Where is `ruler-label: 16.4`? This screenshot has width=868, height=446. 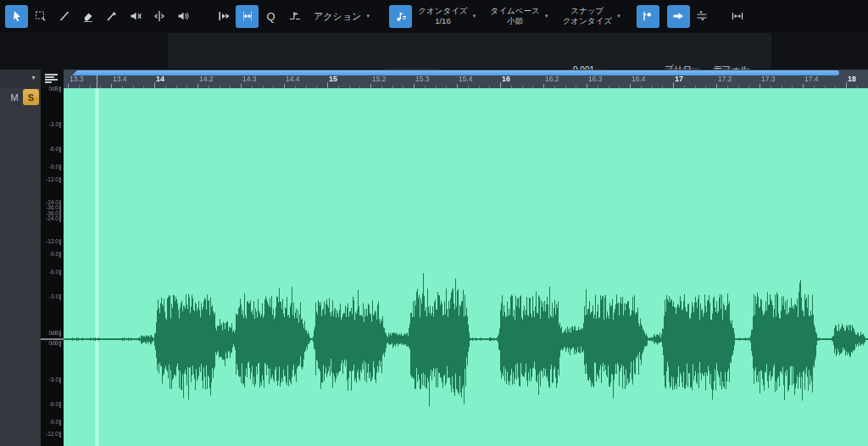
ruler-label: 16.4 is located at coordinates (639, 79).